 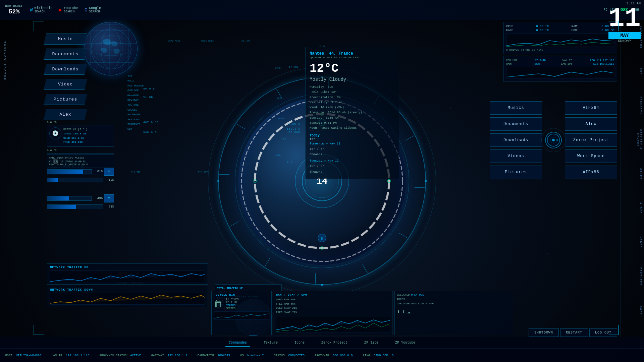 I want to click on status-host: HOST: UTILISA-WK4N76, so click(x=23, y=356).